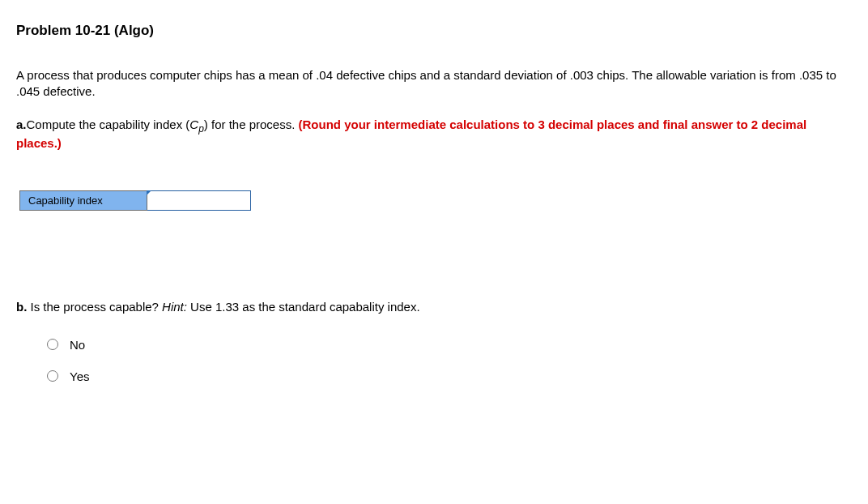  I want to click on radio-no, so click(53, 344).